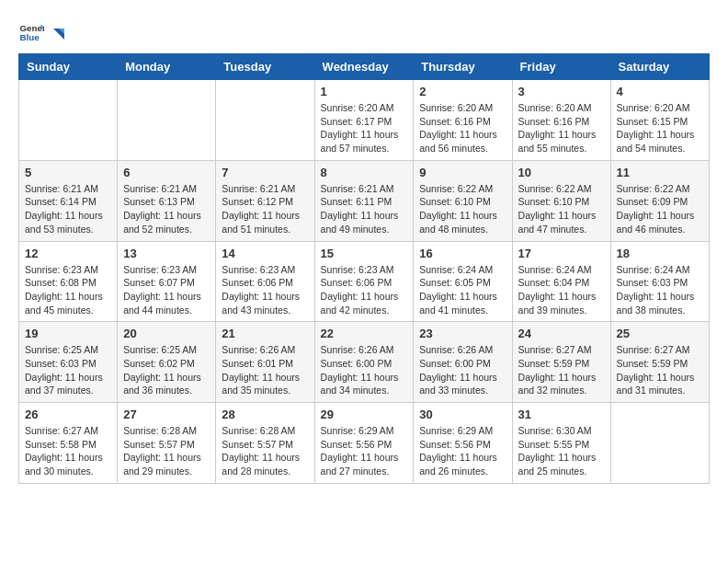 The image size is (728, 563). I want to click on day-info: Sunrise: 6:23 AM Sunset: 6:08 PM Dayligh…, so click(68, 291).